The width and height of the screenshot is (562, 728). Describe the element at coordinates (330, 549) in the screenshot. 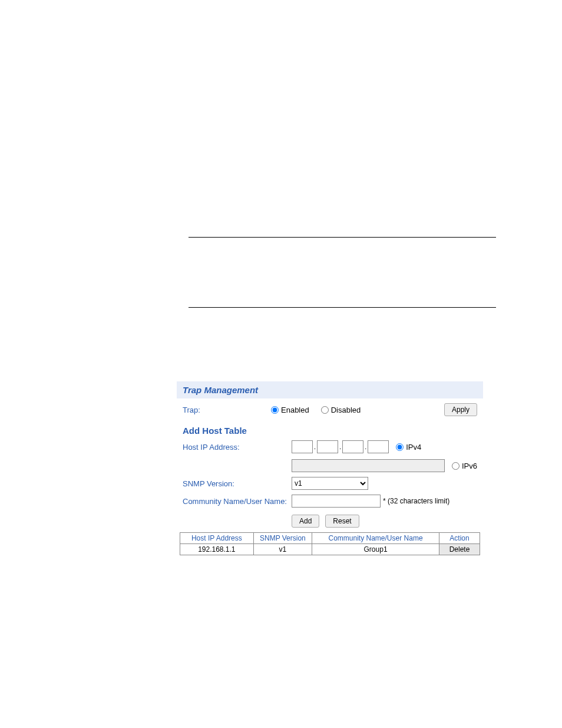

I see `table-row: 192.168.1.1 v1 Group1 Delete` at that location.